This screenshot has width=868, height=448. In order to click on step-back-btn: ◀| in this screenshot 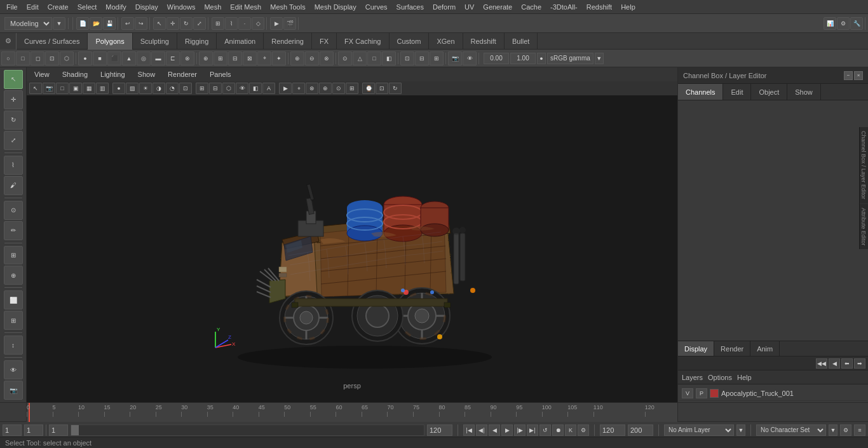, I will do `click(482, 430)`.